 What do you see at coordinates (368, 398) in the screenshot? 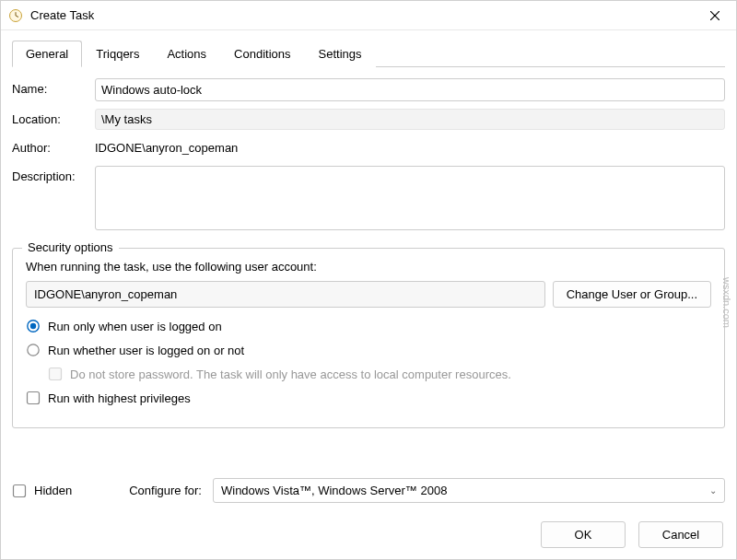
I see `checkbox-highest-privileges: Run with highest privileges` at bounding box center [368, 398].